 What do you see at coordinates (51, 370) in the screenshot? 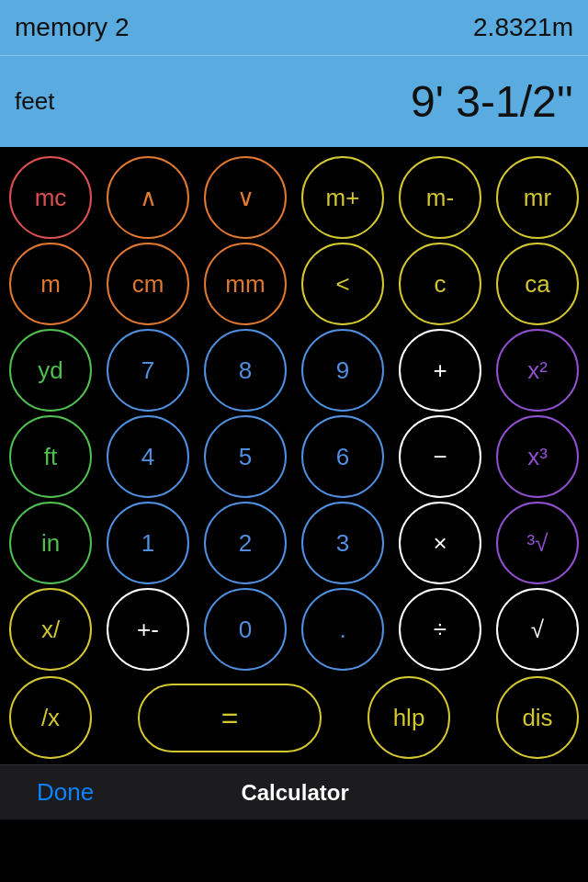
I see `btn-yd: yd` at bounding box center [51, 370].